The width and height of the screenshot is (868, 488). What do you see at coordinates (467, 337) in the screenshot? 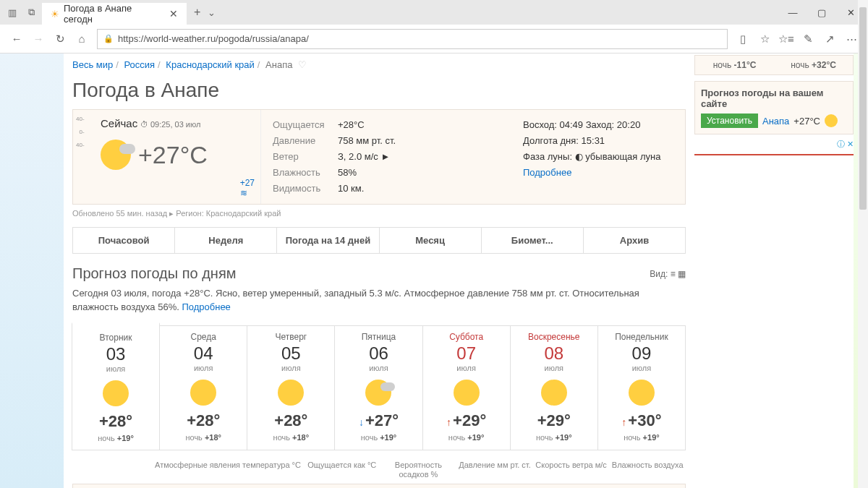
I see `day-name: Суббота` at bounding box center [467, 337].